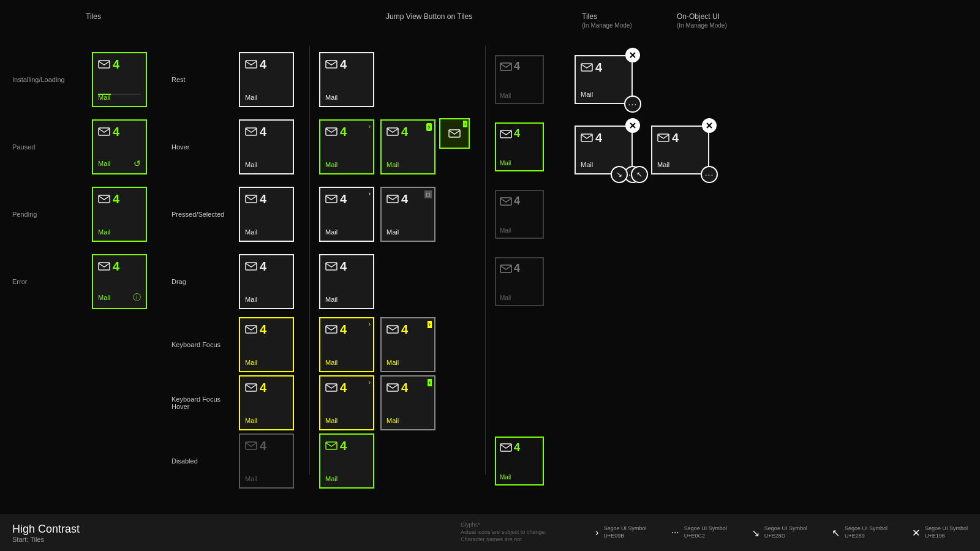  I want to click on tile-disabled: 4 Mail, so click(266, 461).